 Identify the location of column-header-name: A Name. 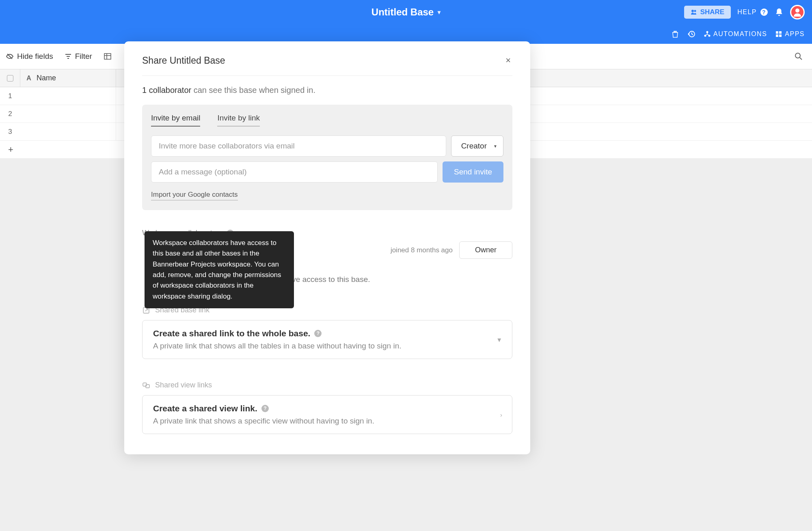
(68, 78).